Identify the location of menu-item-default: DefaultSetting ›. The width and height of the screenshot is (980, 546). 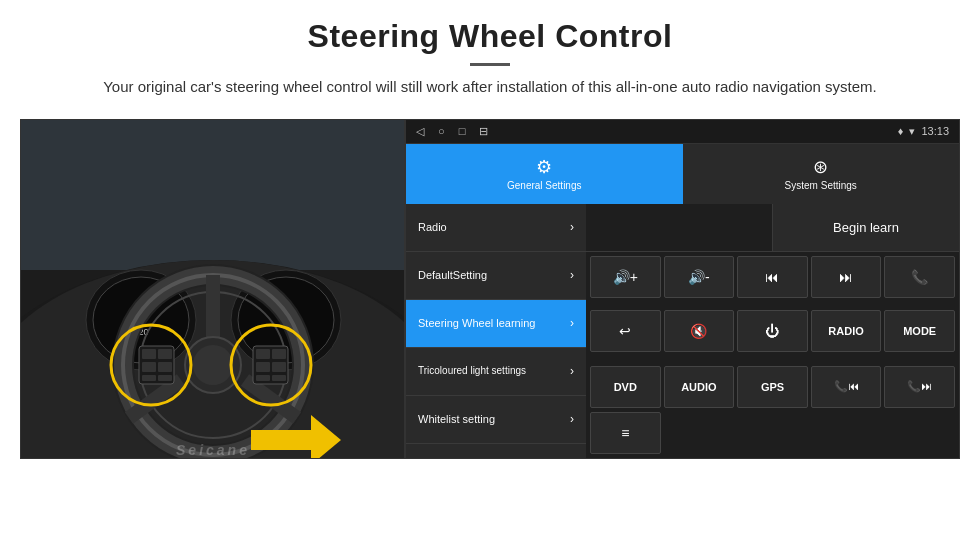
(496, 276).